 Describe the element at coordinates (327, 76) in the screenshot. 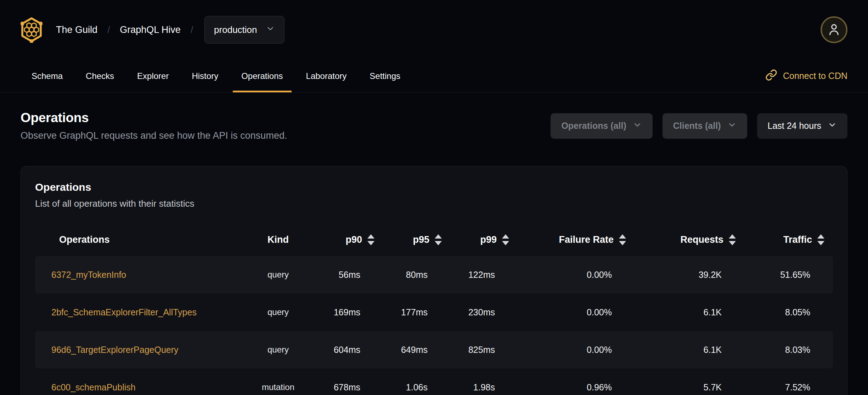

I see `tab-label: Laboratory` at that location.